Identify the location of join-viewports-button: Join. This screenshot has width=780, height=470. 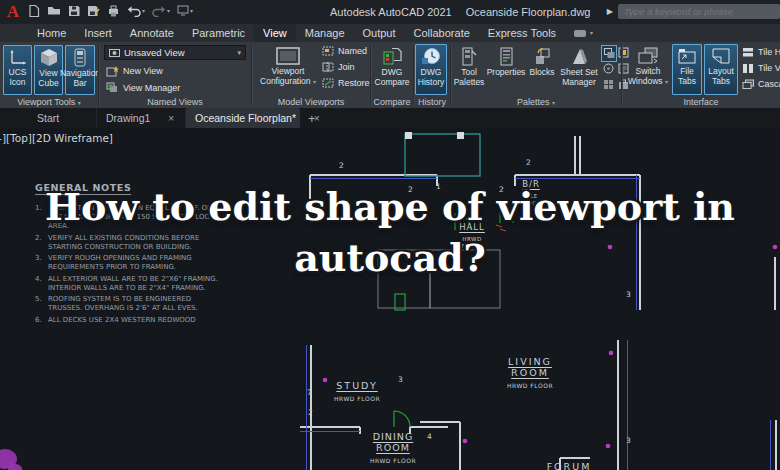
(338, 67).